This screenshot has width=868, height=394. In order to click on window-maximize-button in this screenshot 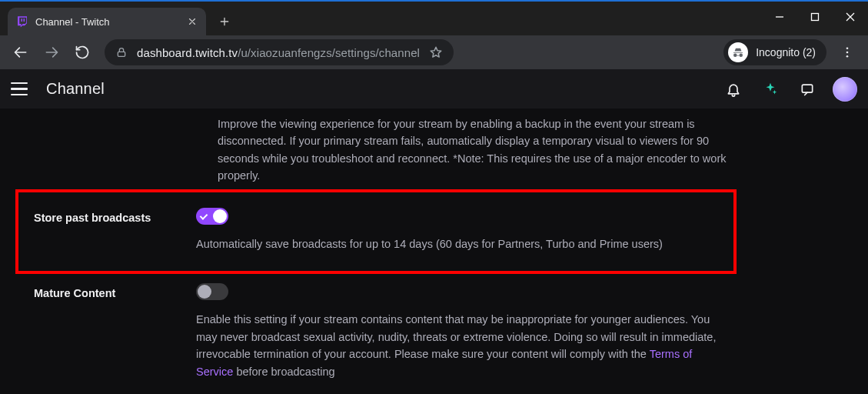, I will do `click(815, 17)`.